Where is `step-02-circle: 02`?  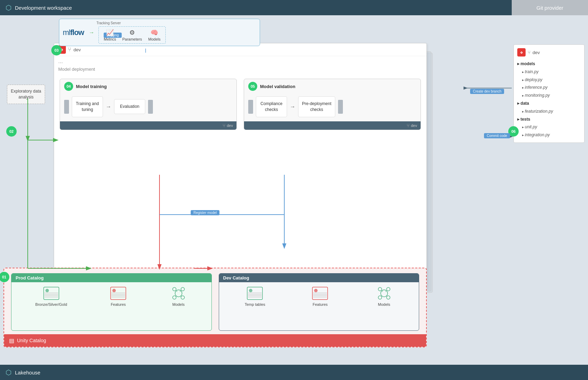
step-02-circle: 02 is located at coordinates (11, 131).